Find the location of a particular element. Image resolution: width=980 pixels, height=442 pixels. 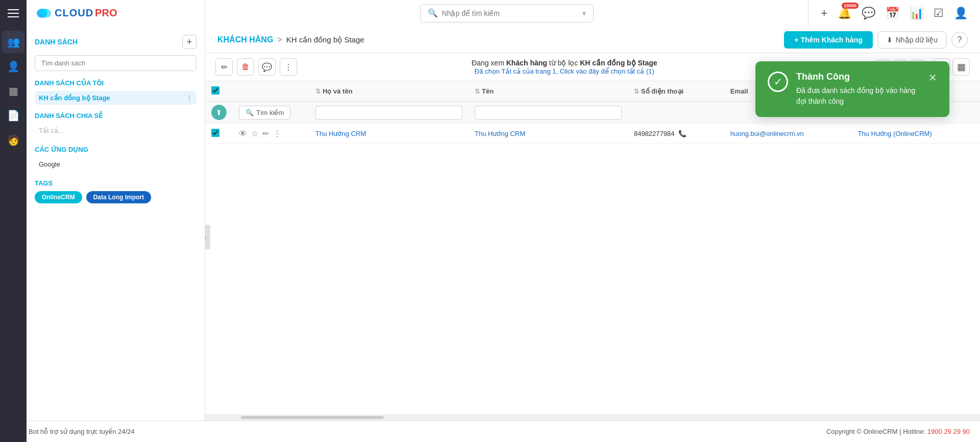

analytics-icon: 📊 is located at coordinates (917, 13).